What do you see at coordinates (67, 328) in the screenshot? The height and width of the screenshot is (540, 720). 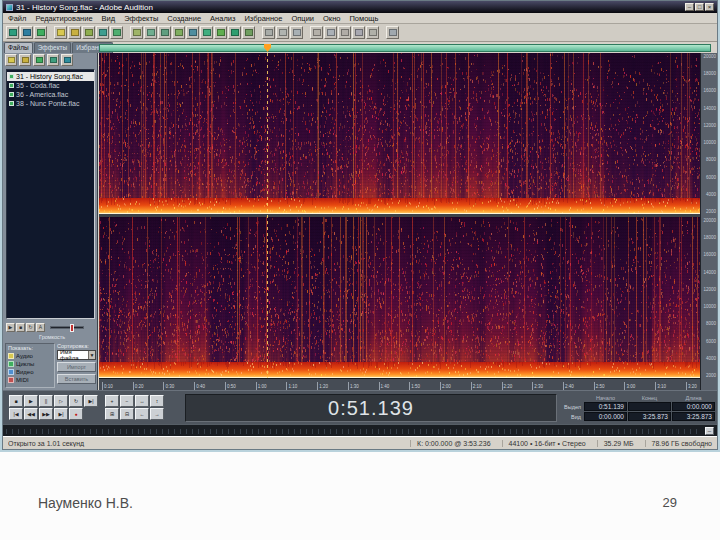 I see `preview-volume-slider` at bounding box center [67, 328].